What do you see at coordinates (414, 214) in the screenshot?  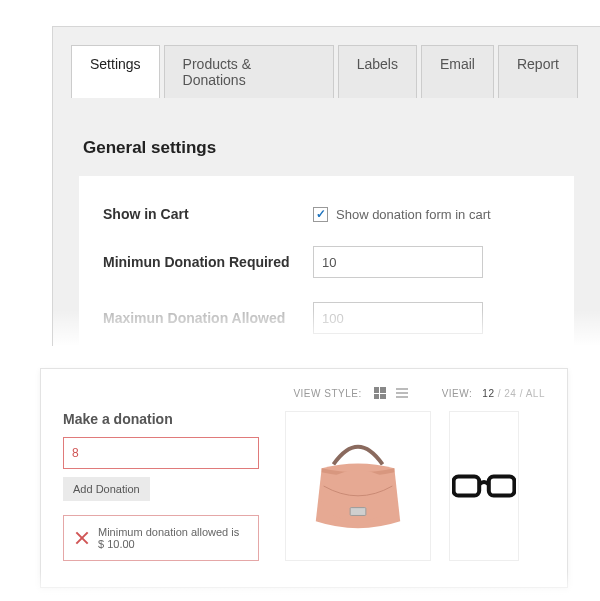 I see `checkbox-label-show-in-cart: Show donation form in cart` at bounding box center [414, 214].